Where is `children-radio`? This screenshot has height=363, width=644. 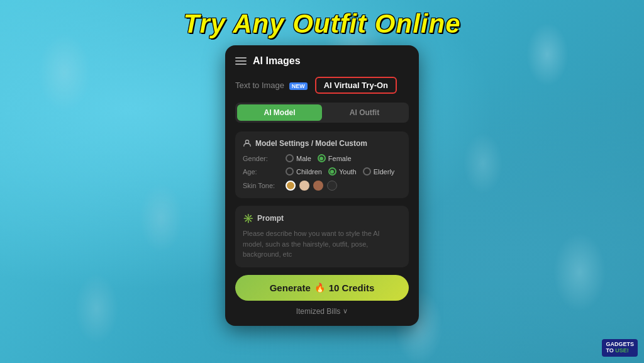
children-radio is located at coordinates (289, 171).